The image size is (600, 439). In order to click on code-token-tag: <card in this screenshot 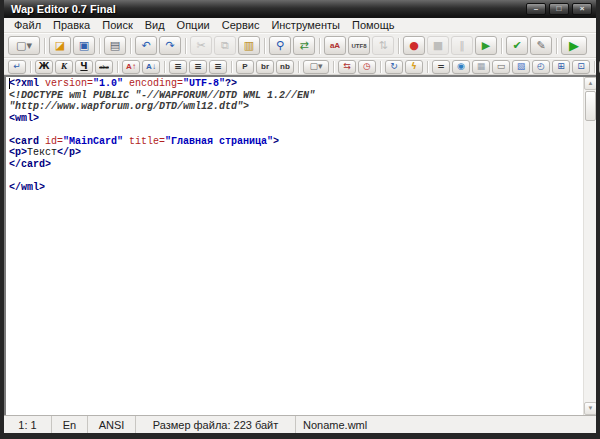, I will do `click(27, 142)`.